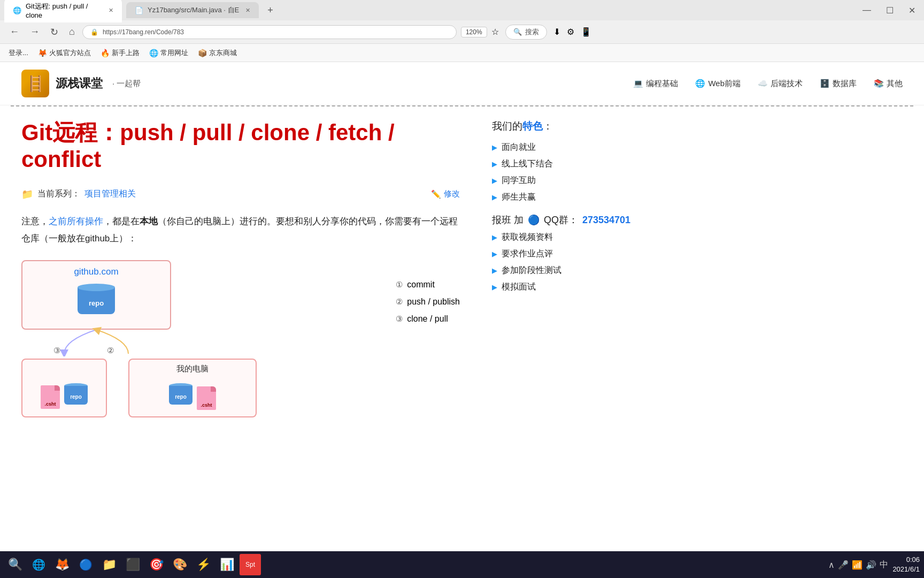  Describe the element at coordinates (768, 83) in the screenshot. I see `site-nav: 💻 编程基础 🌐 Web前端 ☁️ 后端技术 🗄️ 数据库 📚 其他` at that location.